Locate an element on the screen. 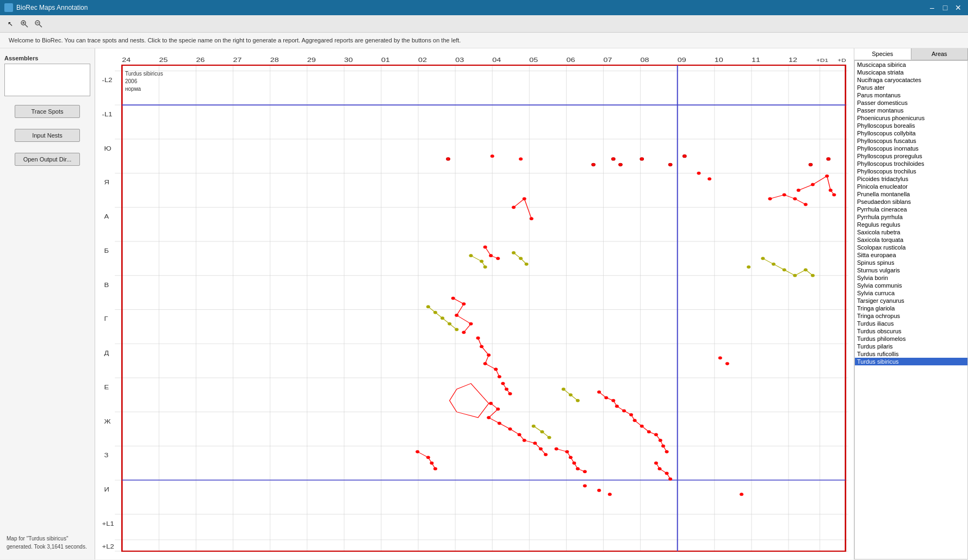  title-text: BioRec Maps Annotation is located at coordinates (52, 8).